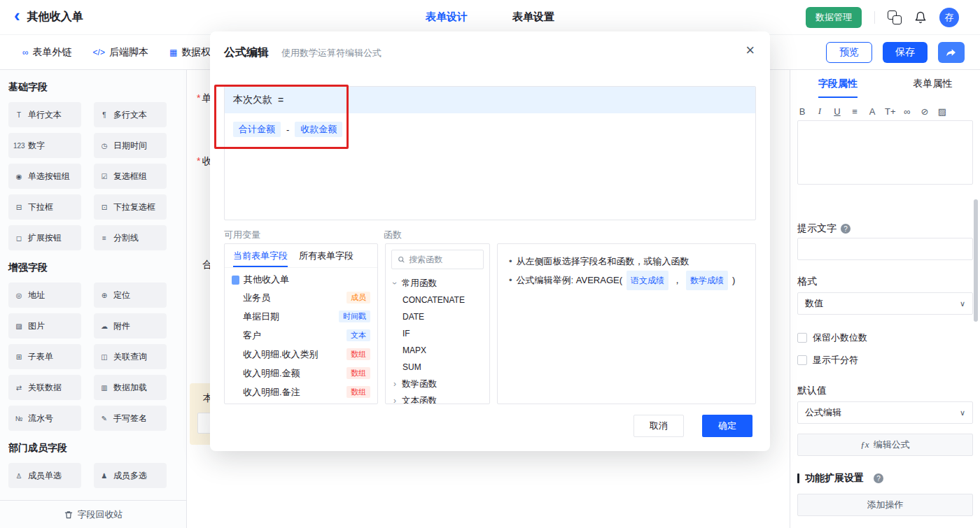  Describe the element at coordinates (920, 17) in the screenshot. I see `bell-icon` at that location.